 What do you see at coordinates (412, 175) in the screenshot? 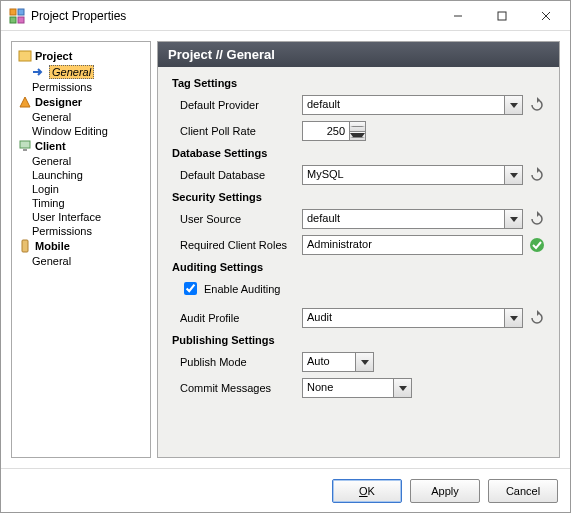
I see `default-database-combo: MySQL` at bounding box center [412, 175].